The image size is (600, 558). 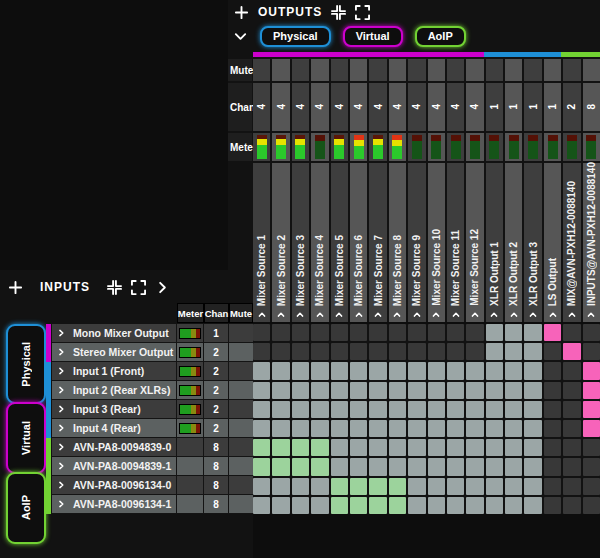 What do you see at coordinates (262, 242) in the screenshot?
I see `output-column-header: Mixer Source 1` at bounding box center [262, 242].